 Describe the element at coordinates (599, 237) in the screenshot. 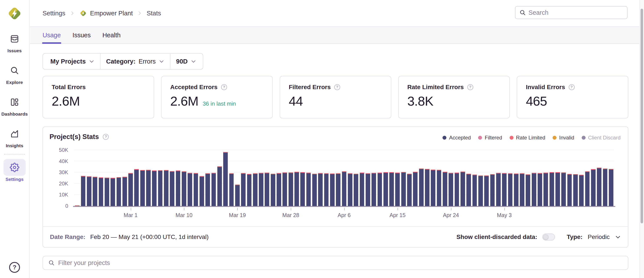

I see `type-value: Periodic` at that location.